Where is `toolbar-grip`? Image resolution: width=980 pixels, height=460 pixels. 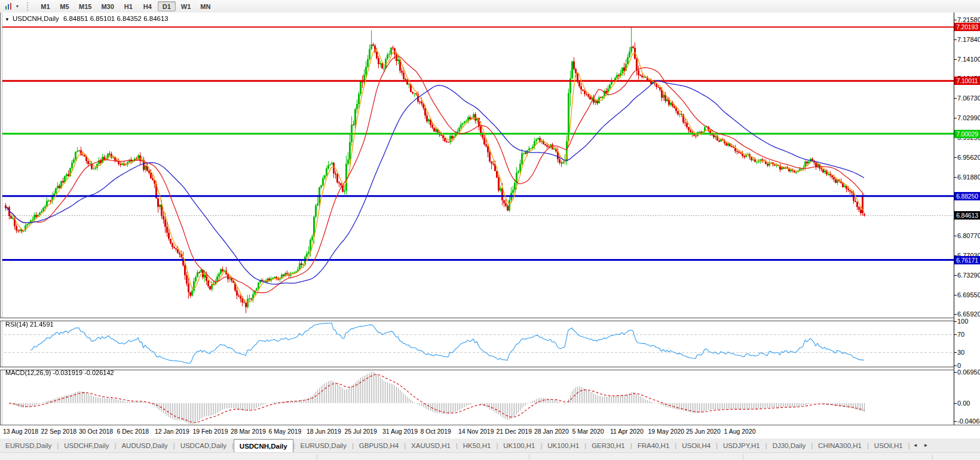
toolbar-grip is located at coordinates (29, 7).